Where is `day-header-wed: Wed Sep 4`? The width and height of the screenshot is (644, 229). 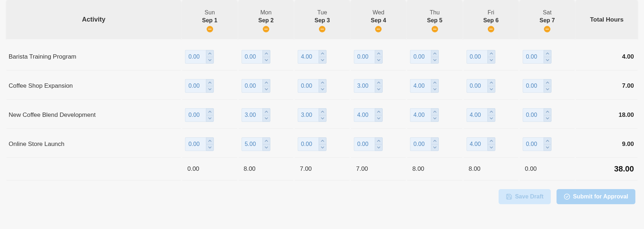
day-header-wed: Wed Sep 4 is located at coordinates (378, 19).